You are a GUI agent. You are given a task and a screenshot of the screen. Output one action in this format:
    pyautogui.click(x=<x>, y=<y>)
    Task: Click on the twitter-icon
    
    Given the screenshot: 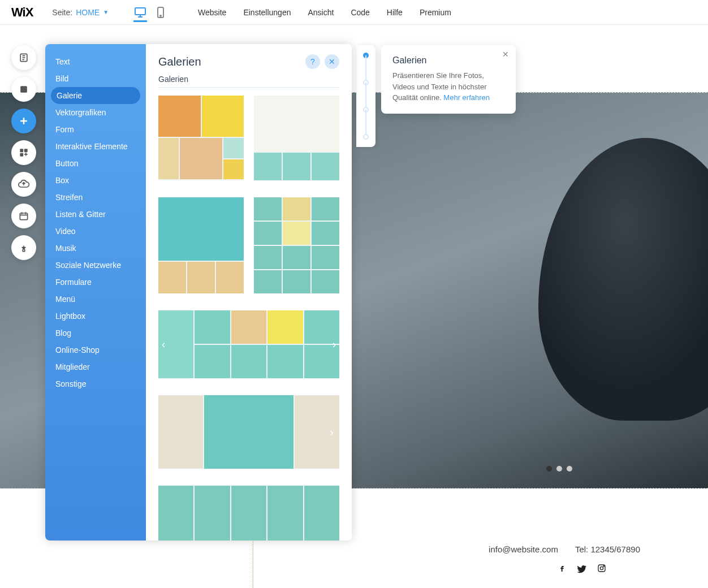 What is the action you would take?
    pyautogui.click(x=582, y=570)
    